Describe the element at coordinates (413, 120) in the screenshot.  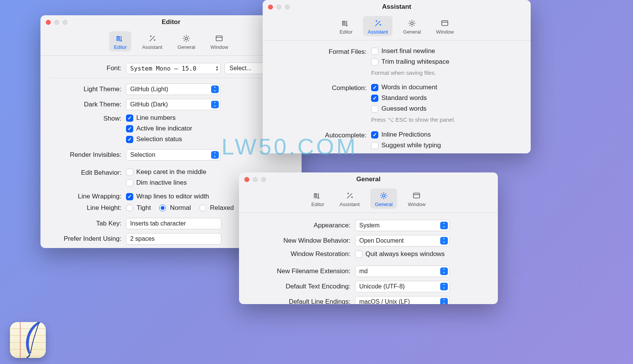
I see `completion-hint: Press ⌥ ESC to show the panel.` at that location.